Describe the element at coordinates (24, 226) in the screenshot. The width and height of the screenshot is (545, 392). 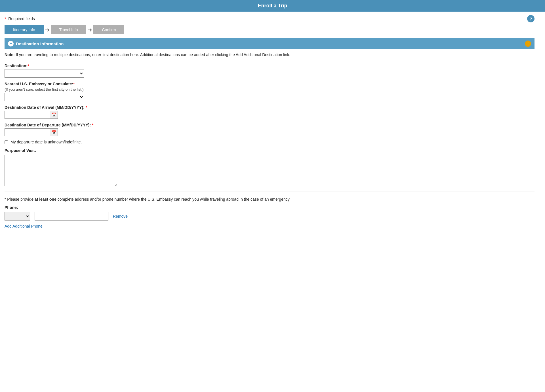
I see `add-phone-link: Add Additional Phone` at that location.